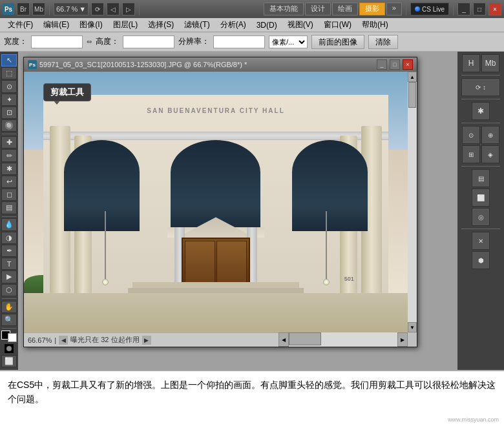 The width and height of the screenshot is (504, 428). I want to click on menu-view: 视图(V), so click(300, 25).